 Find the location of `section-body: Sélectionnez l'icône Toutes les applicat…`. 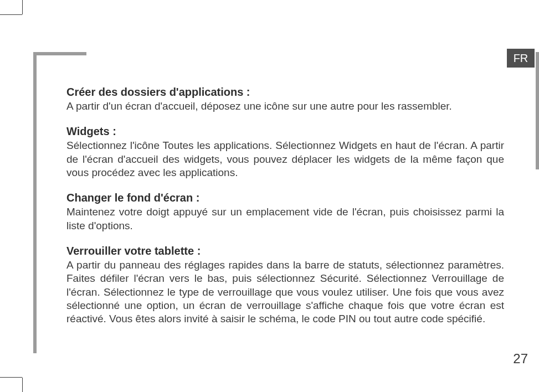

section-body: Sélectionnez l'icône Toutes les applicat… is located at coordinates (285, 159).